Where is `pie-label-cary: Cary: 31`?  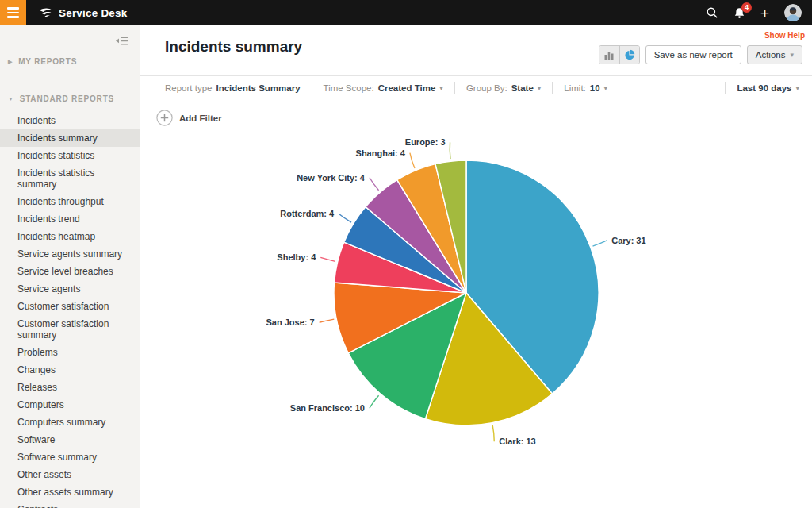
pie-label-cary: Cary: 31 is located at coordinates (628, 241).